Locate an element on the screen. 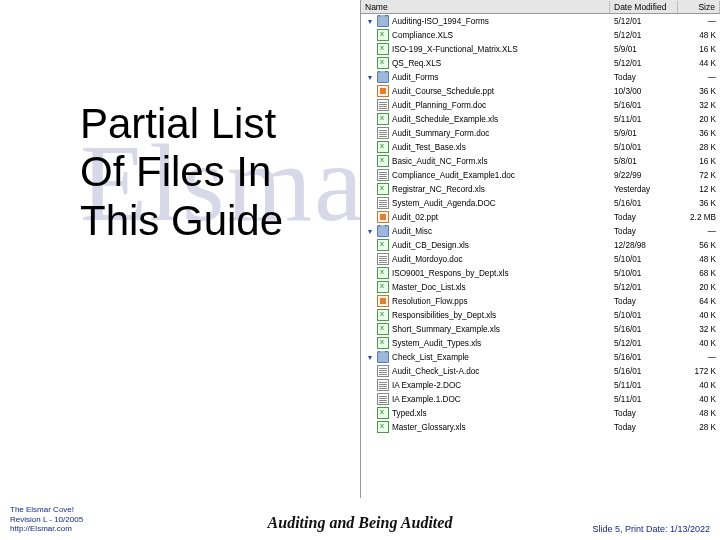 The image size is (720, 540). footer-left: The Elsmar Cove! Revision L - 10/2005 ht… is located at coordinates (95, 520).